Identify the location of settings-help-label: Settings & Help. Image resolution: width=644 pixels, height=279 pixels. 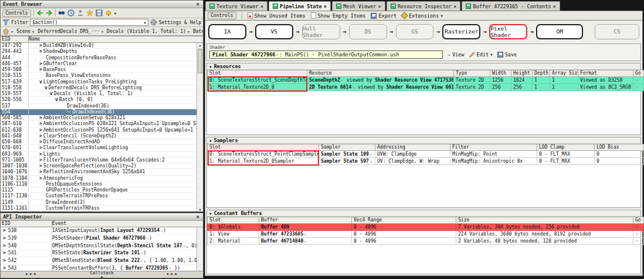
(180, 22).